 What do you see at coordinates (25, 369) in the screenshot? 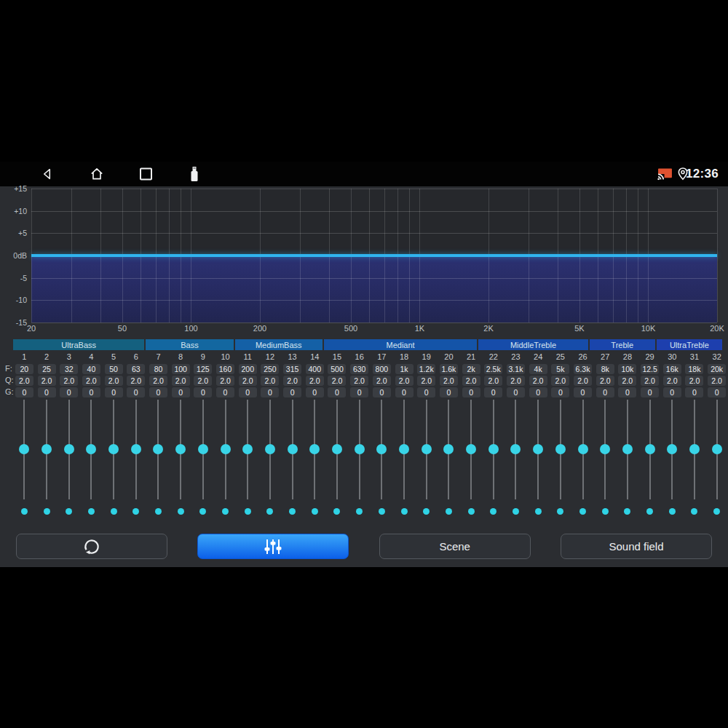
I see `freq-value-chip: 20` at bounding box center [25, 369].